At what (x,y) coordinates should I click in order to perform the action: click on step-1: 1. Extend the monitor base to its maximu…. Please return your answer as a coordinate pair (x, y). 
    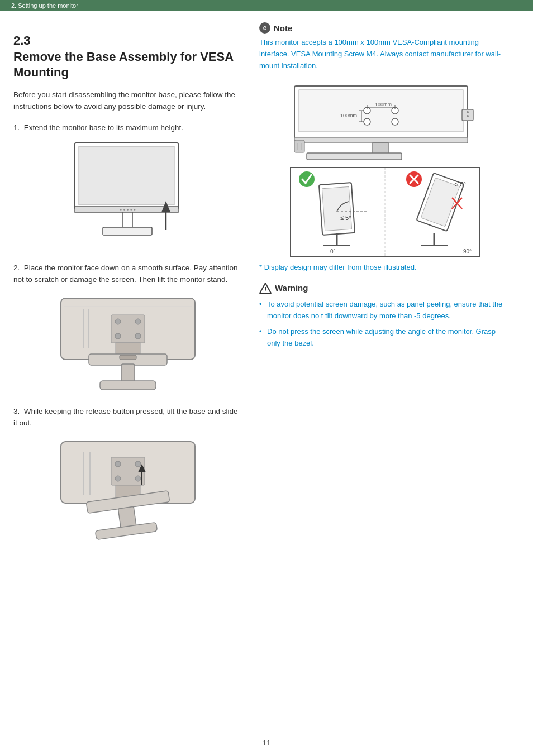
    Looking at the image, I should click on (128, 185).